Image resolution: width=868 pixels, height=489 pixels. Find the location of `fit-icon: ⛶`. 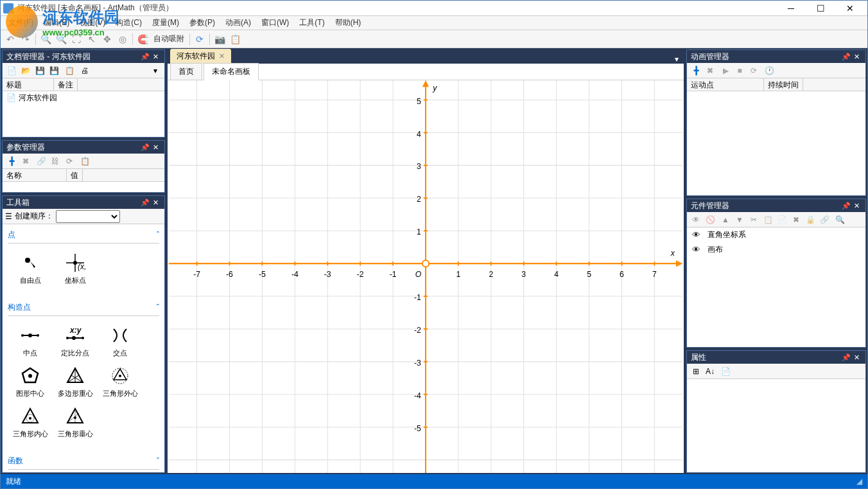

fit-icon: ⛶ is located at coordinates (76, 39).